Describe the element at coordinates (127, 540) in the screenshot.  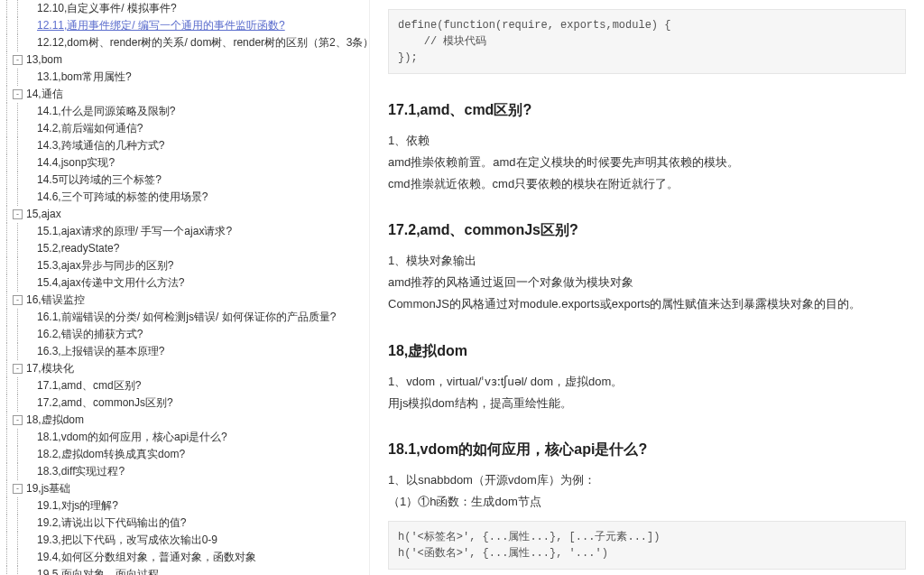
I see `outline-label: 19.3,把以下代码，改写成依次输出0-9` at that location.